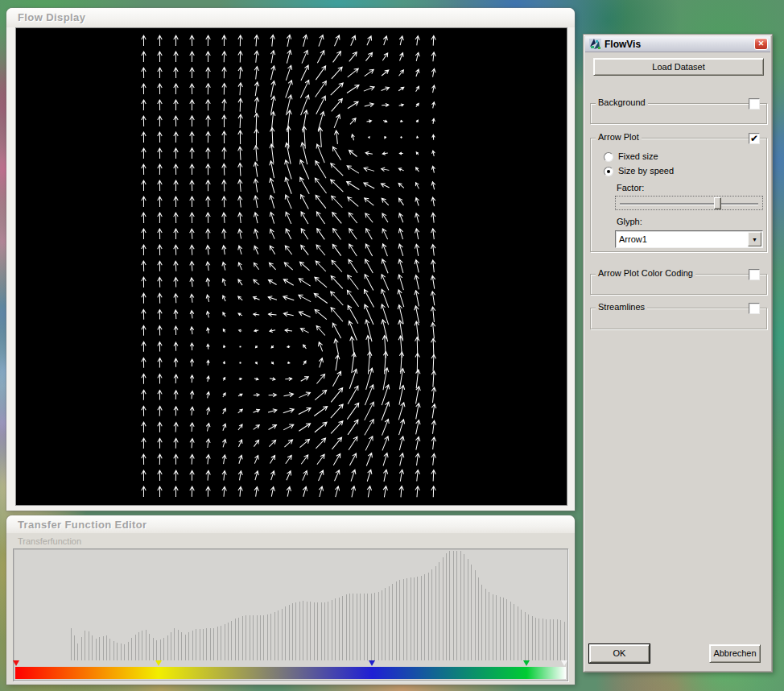  What do you see at coordinates (82, 525) in the screenshot?
I see `transfer-editor-title: Transfer Function Editor` at bounding box center [82, 525].